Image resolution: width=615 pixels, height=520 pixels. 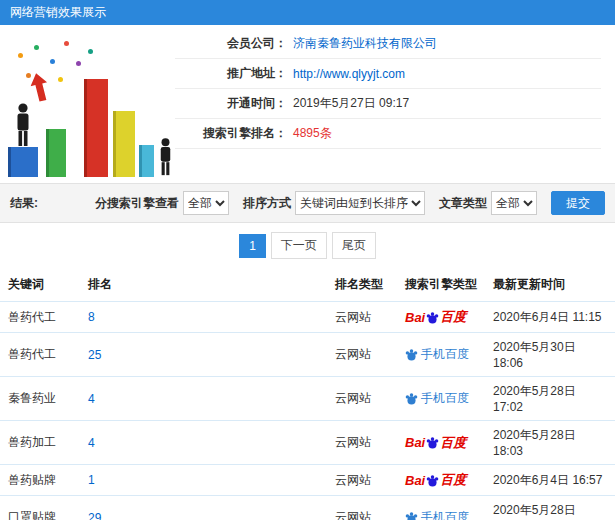 What do you see at coordinates (204, 285) in the screenshot?
I see `col-header-rank: 排名` at bounding box center [204, 285].